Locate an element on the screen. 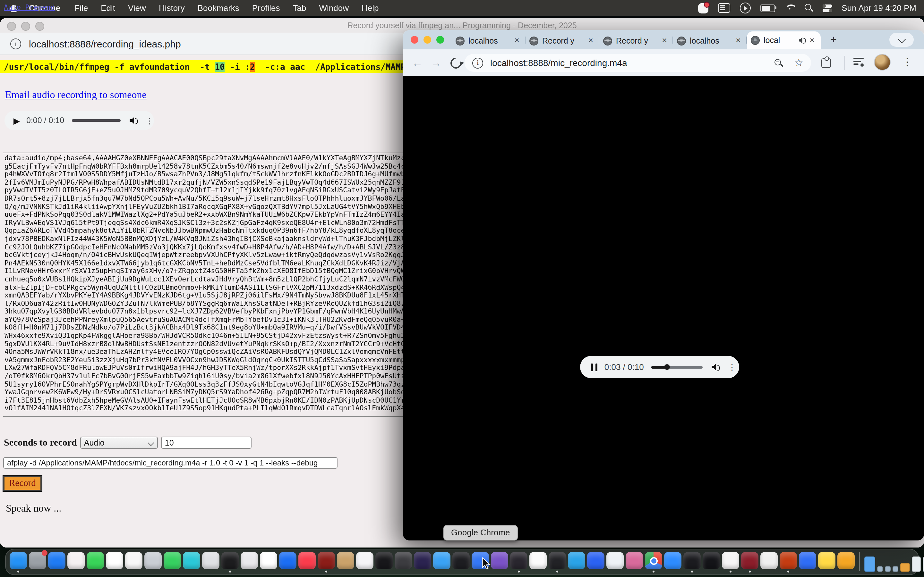 The height and width of the screenshot is (577, 924). menubar-app-icon is located at coordinates (703, 8).